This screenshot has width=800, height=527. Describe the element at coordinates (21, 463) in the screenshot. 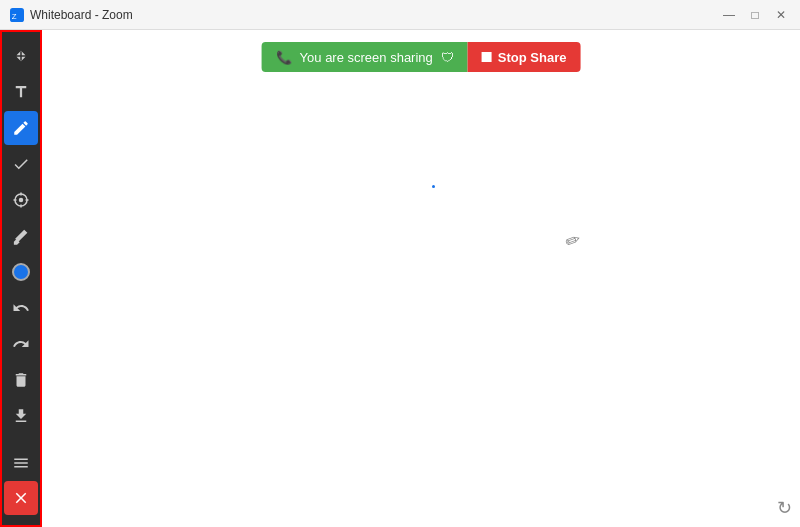

I see `menu-button` at that location.